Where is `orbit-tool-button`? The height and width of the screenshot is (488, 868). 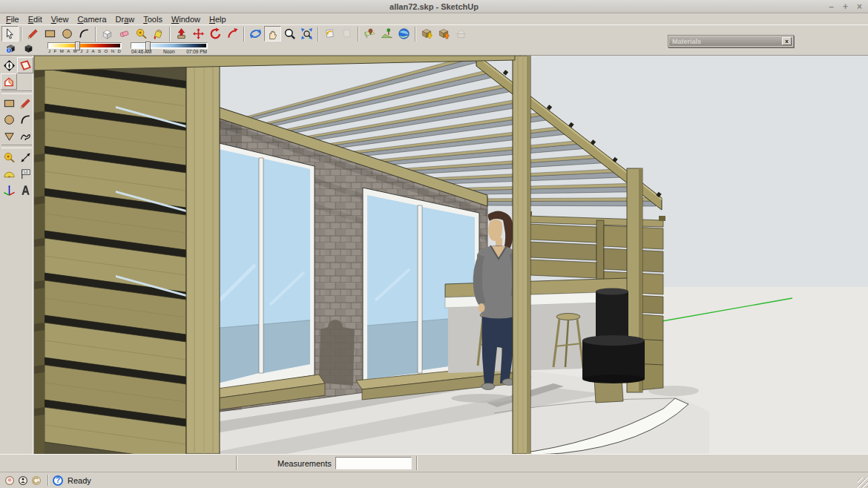 orbit-tool-button is located at coordinates (255, 34).